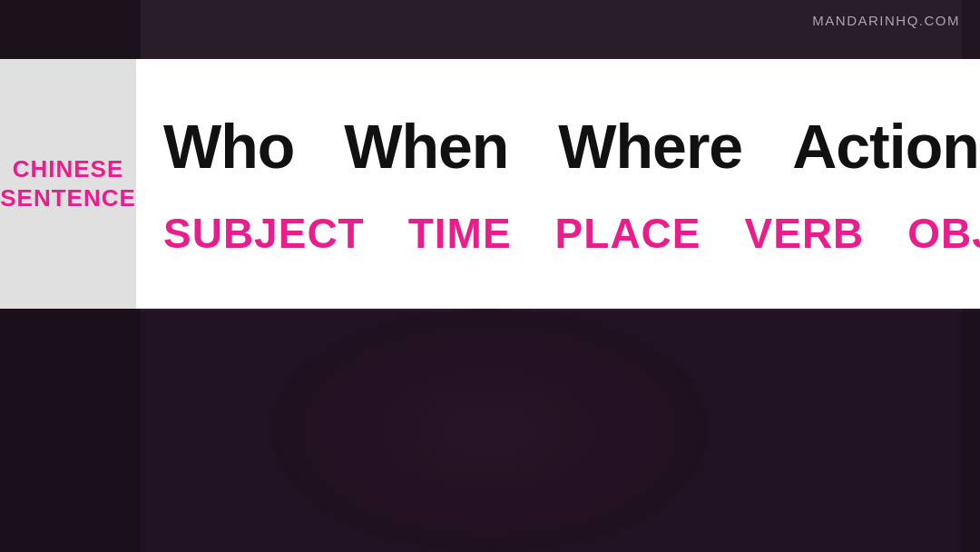 Image resolution: width=980 pixels, height=552 pixels. I want to click on bottom-item-object: OBJECT, so click(944, 233).